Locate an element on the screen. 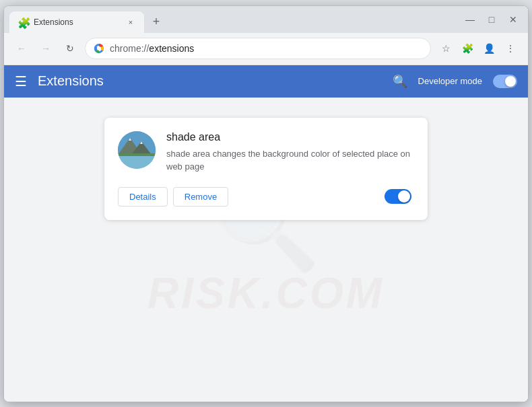 The height and width of the screenshot is (407, 532). menu-button: ⋮ is located at coordinates (510, 48).